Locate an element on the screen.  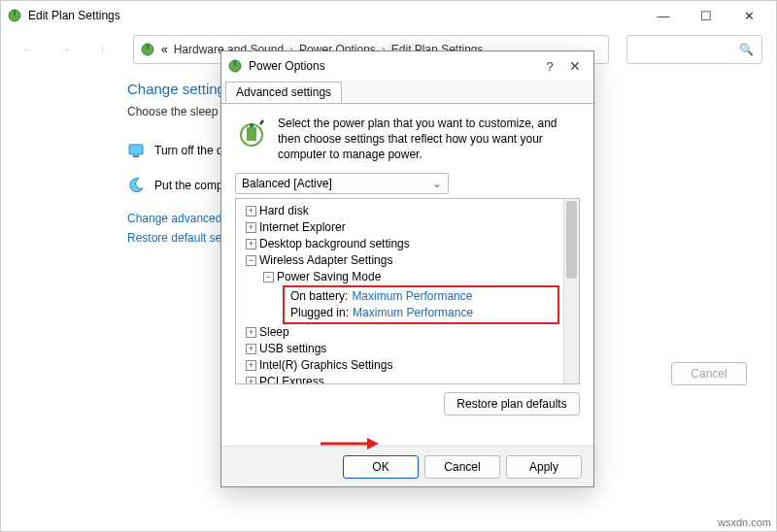
breadcrumb-sep: « is located at coordinates (165, 50).